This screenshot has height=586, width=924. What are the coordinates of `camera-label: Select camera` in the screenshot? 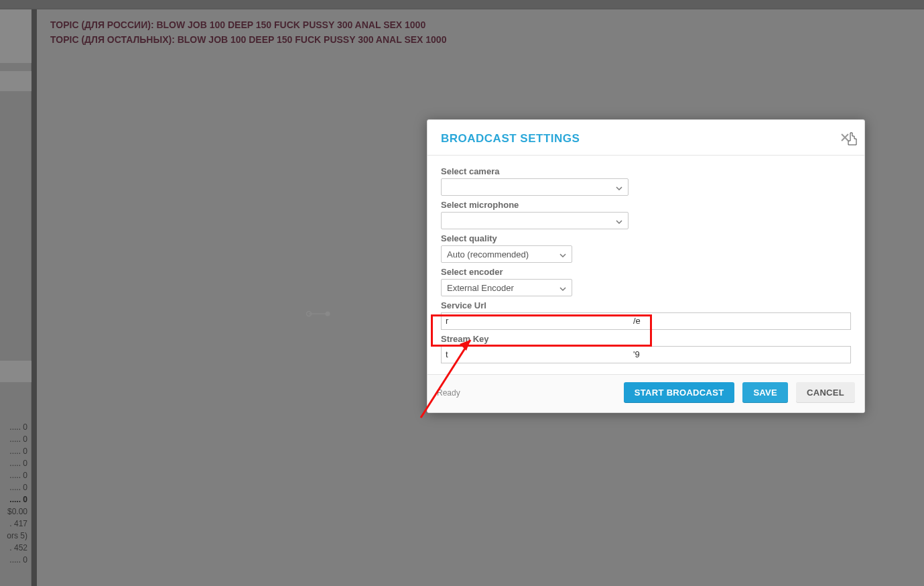 It's located at (646, 172).